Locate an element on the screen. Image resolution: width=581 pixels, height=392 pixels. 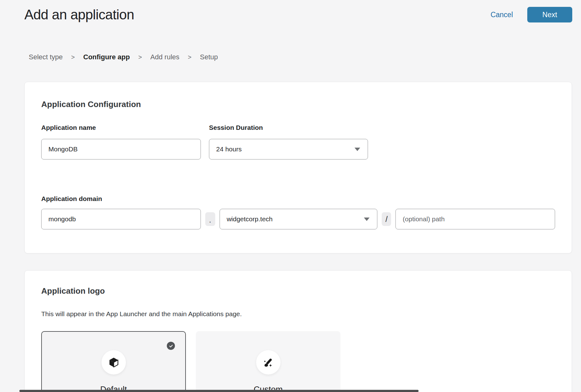
application-domain-row: . widgetcorp.tech / is located at coordinates (298, 219).